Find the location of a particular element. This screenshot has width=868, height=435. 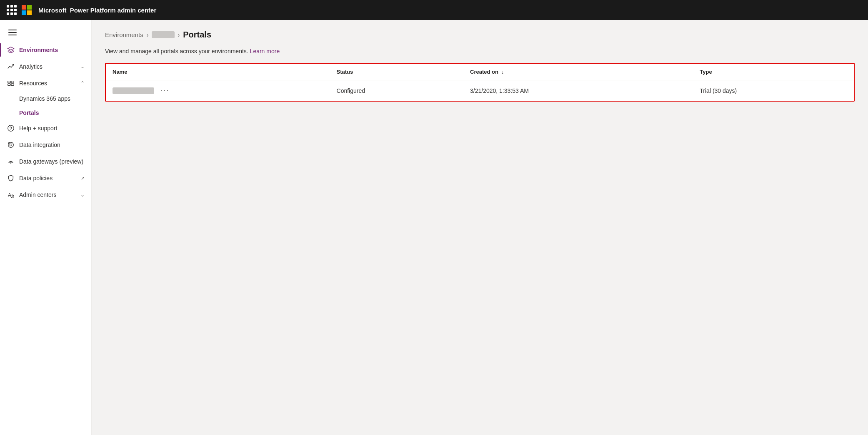

portals-label: Portals is located at coordinates (29, 113).